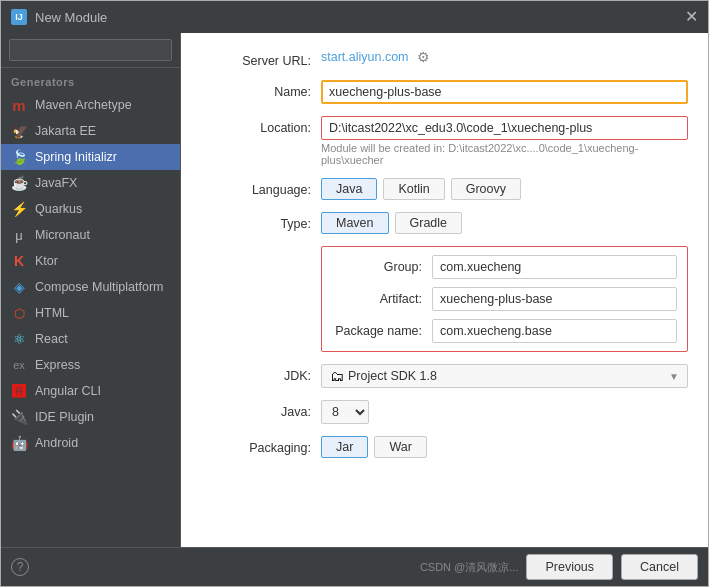 Image resolution: width=709 pixels, height=587 pixels. I want to click on type-row: Type: Maven Gradle, so click(444, 223).